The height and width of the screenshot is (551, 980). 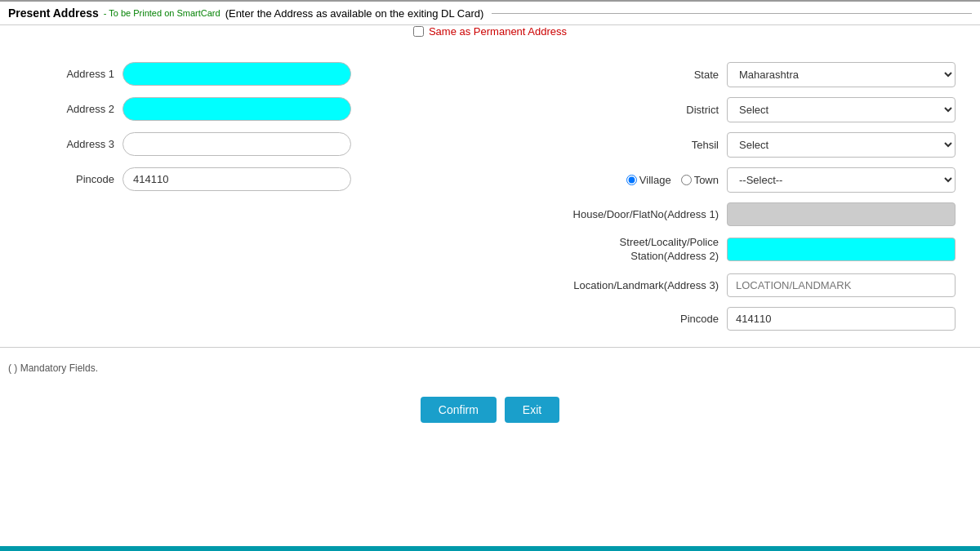 I want to click on bottom-bar, so click(x=490, y=549).